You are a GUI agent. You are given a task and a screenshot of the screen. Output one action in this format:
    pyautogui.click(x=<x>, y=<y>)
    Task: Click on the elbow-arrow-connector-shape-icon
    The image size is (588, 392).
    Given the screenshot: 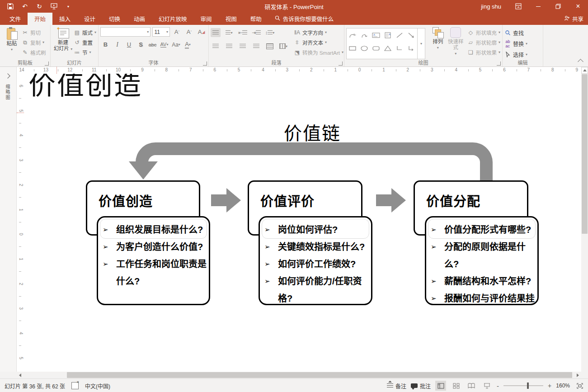 What is the action you would take?
    pyautogui.click(x=411, y=48)
    